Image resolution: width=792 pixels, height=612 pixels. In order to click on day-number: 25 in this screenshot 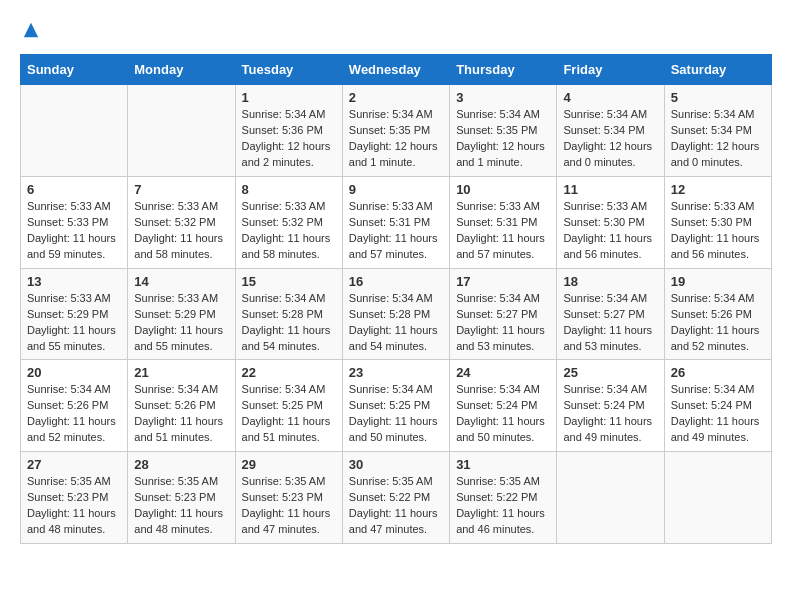, I will do `click(610, 372)`.